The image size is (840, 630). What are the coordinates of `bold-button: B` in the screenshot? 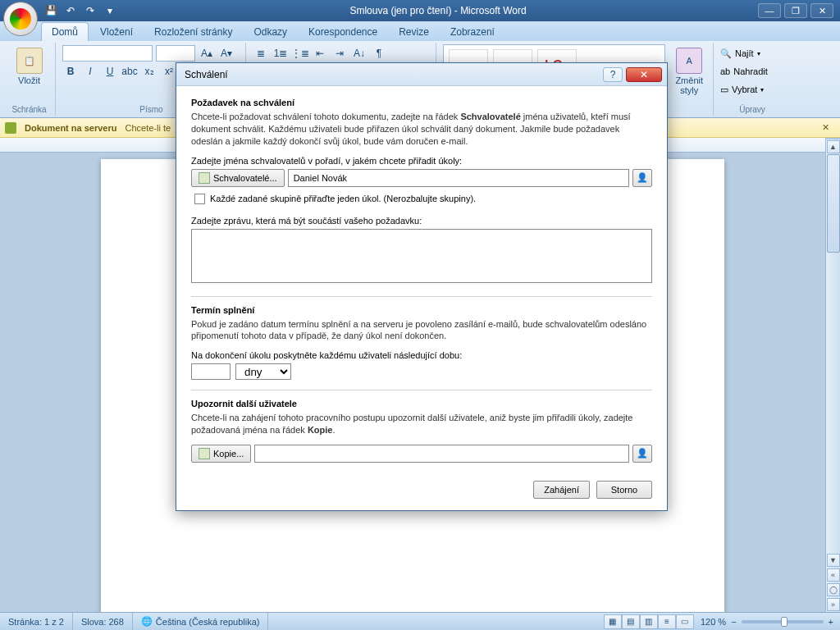 It's located at (71, 71).